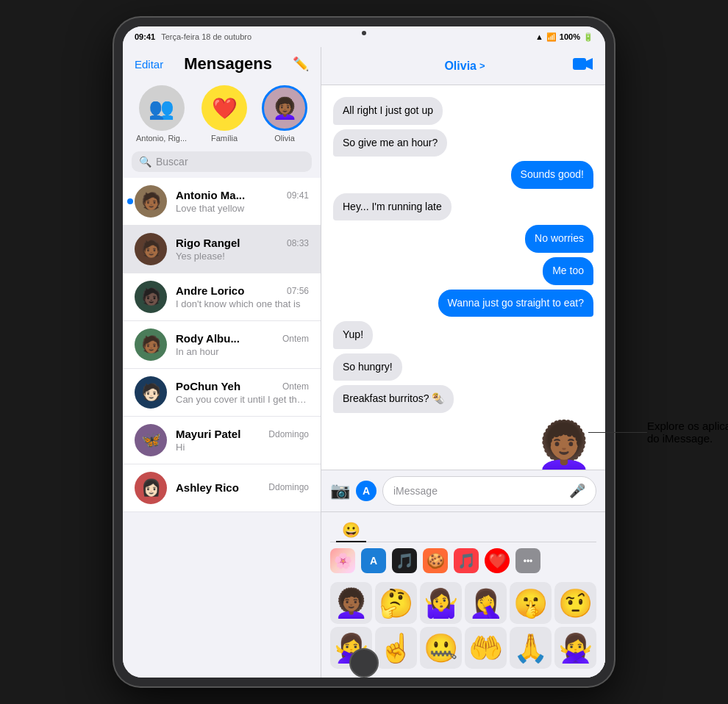  What do you see at coordinates (296, 387) in the screenshot?
I see `conv-time-pochun: Ontem` at bounding box center [296, 387].